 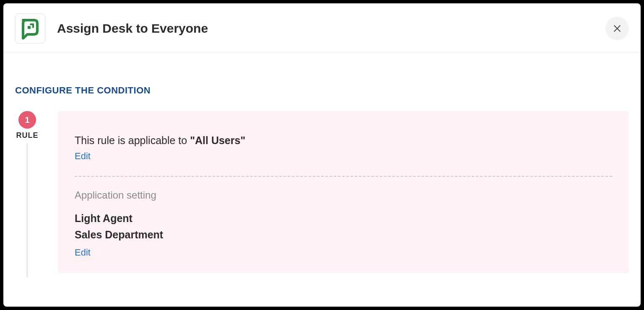 What do you see at coordinates (343, 235) in the screenshot?
I see `setting-item: Sales Department` at bounding box center [343, 235].